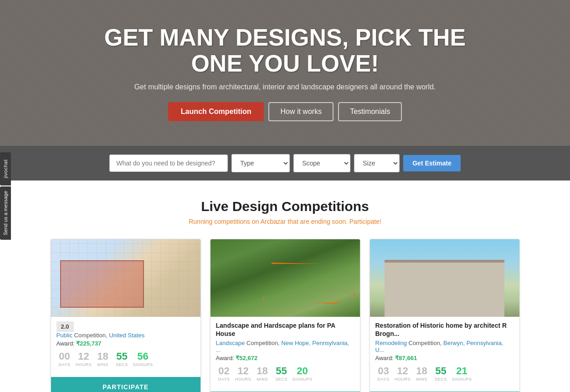 The width and height of the screenshot is (570, 392). What do you see at coordinates (403, 374) in the screenshot?
I see `countdown-hours-3: 12 HOURS` at bounding box center [403, 374].